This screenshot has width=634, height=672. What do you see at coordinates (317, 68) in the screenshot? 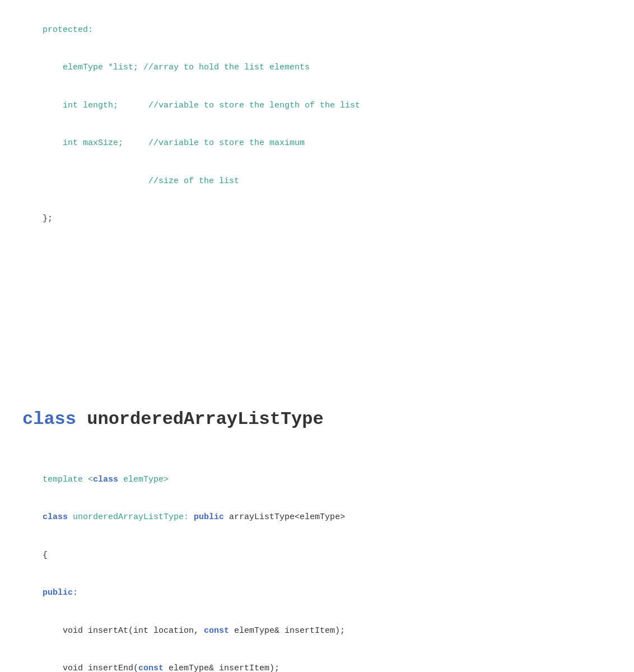
I see `code-line-1: elemType *list; //array to hold the list…` at bounding box center [317, 68].